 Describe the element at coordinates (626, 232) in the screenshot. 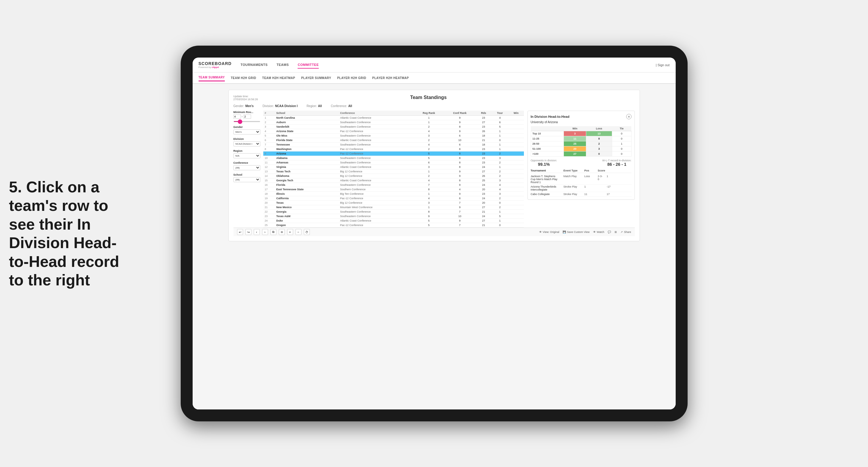

I see `share-button: ↗ Share` at that location.